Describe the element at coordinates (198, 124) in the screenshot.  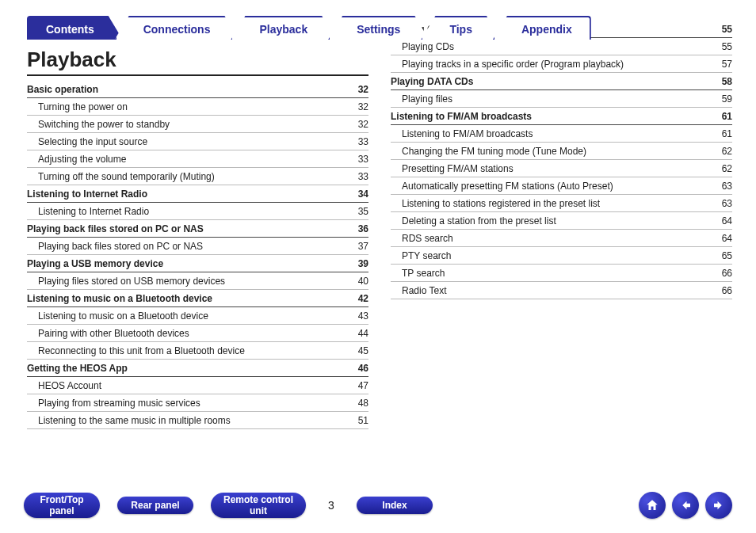
I see `toc-item: Switching the power to standby32` at that location.